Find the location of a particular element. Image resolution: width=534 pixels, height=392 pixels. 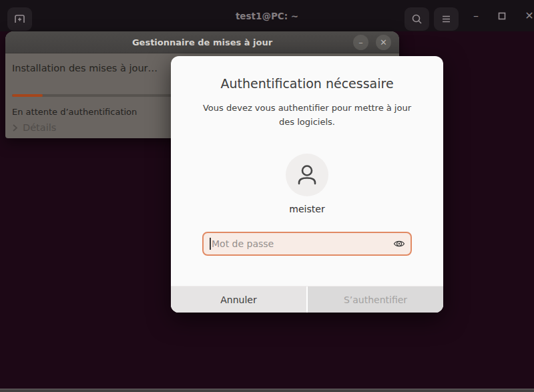

dialog-button-row: Annuler S’authentifier is located at coordinates (307, 299).